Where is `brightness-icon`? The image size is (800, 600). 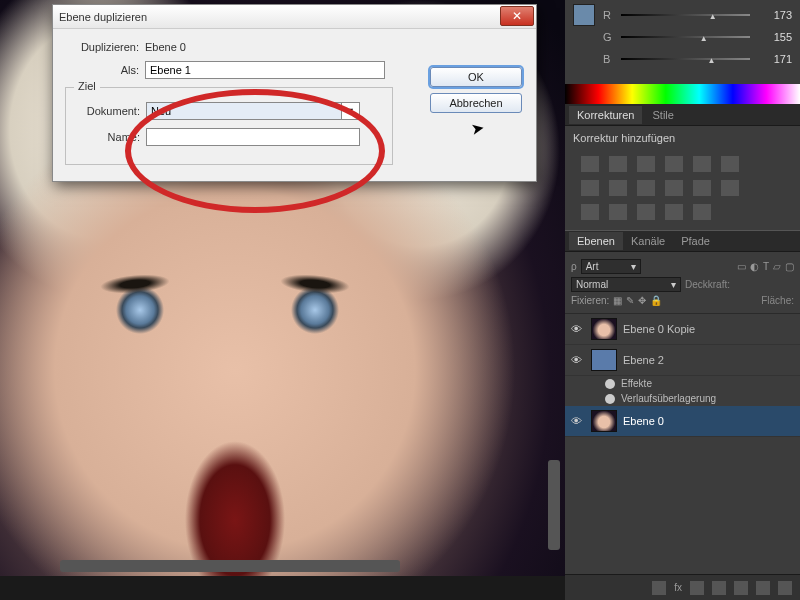 brightness-icon is located at coordinates (590, 164).